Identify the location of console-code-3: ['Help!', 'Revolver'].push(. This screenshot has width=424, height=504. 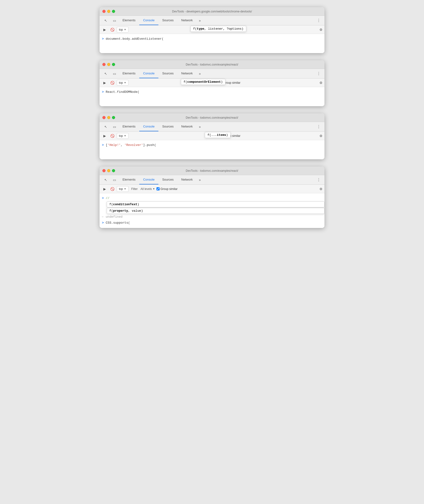
(131, 145).